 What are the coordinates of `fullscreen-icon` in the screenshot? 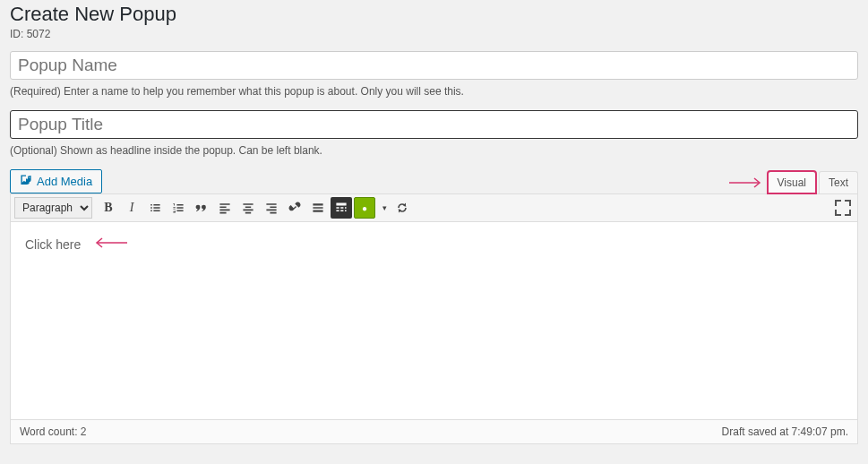 It's located at (843, 208).